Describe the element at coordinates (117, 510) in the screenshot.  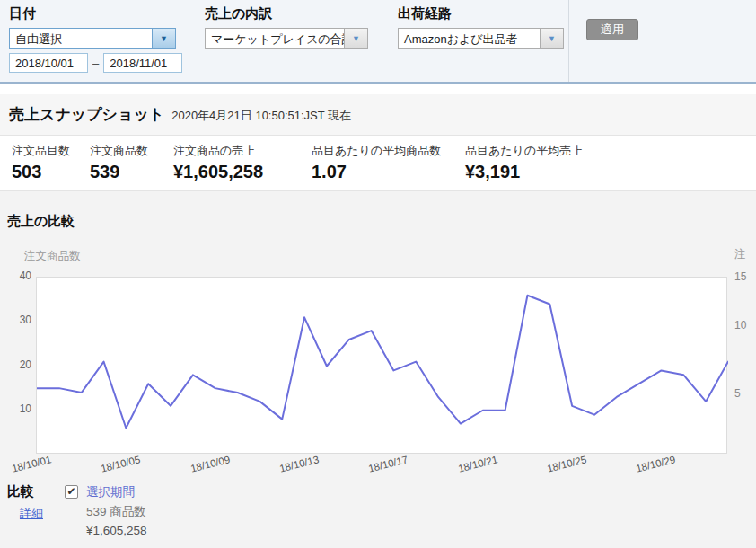
I see `legend-texts: 選択期間 539 商品数 ¥1,605,258` at that location.